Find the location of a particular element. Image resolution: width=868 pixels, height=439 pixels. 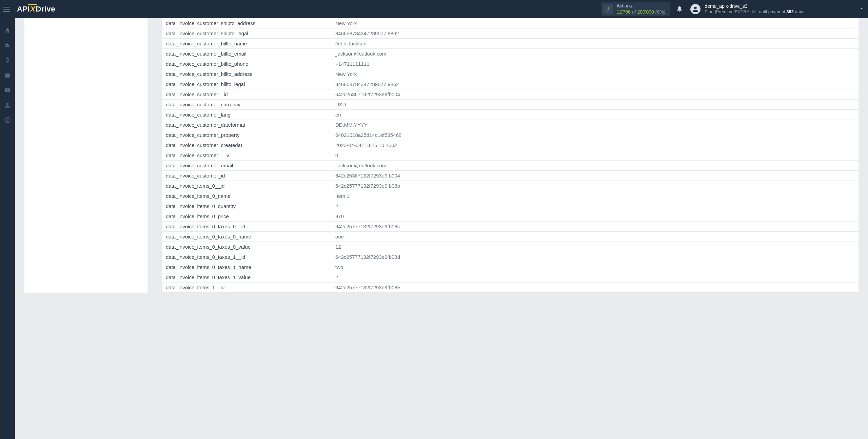

table-row: data_invoice_customer_billto_addressNew … is located at coordinates (511, 74).